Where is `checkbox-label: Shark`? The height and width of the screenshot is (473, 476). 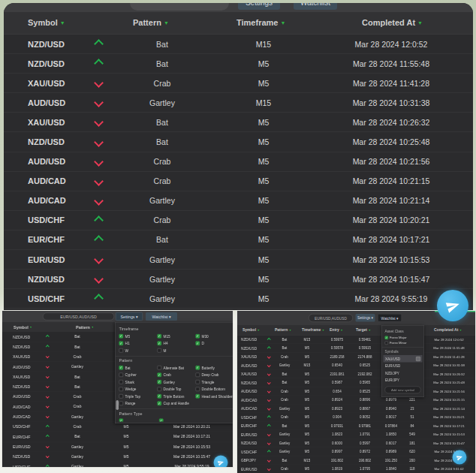 checkbox-label: Shark is located at coordinates (130, 382).